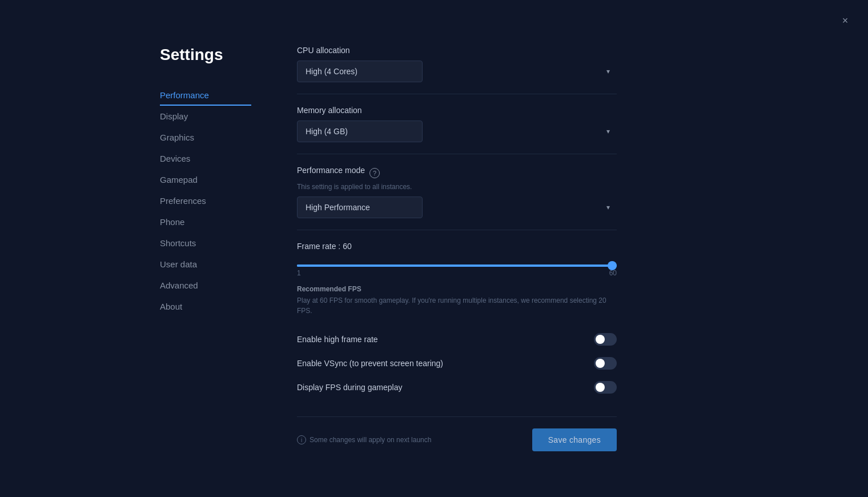  Describe the element at coordinates (206, 222) in the screenshot. I see `sidebar-item-phone: Phone` at that location.